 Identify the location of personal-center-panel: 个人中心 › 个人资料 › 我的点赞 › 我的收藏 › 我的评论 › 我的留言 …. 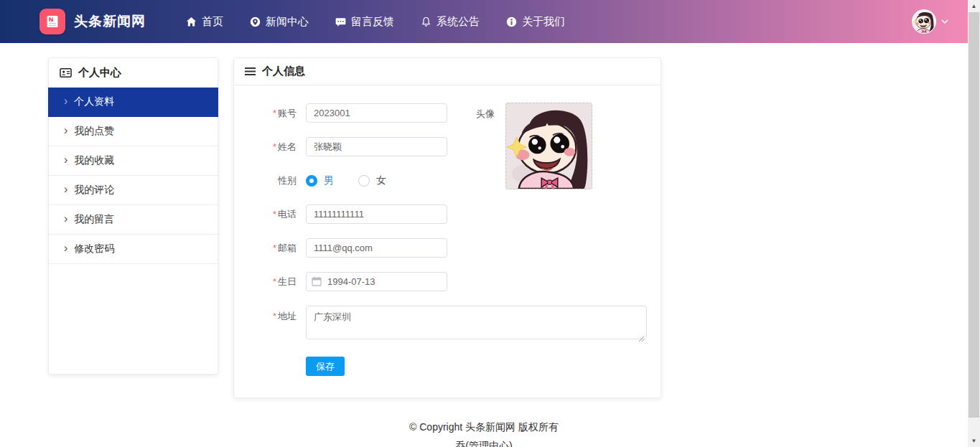
(134, 216).